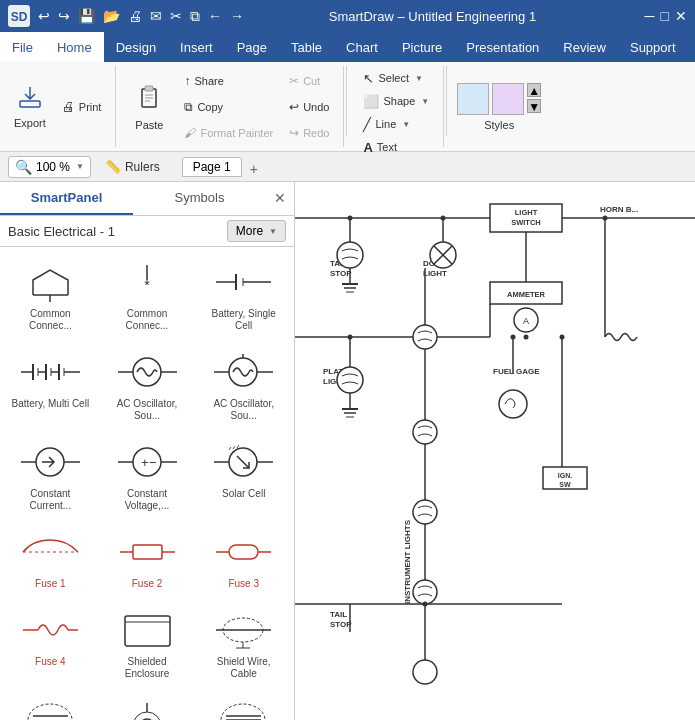 The width and height of the screenshot is (695, 720). I want to click on text-button: A Text, so click(396, 148).